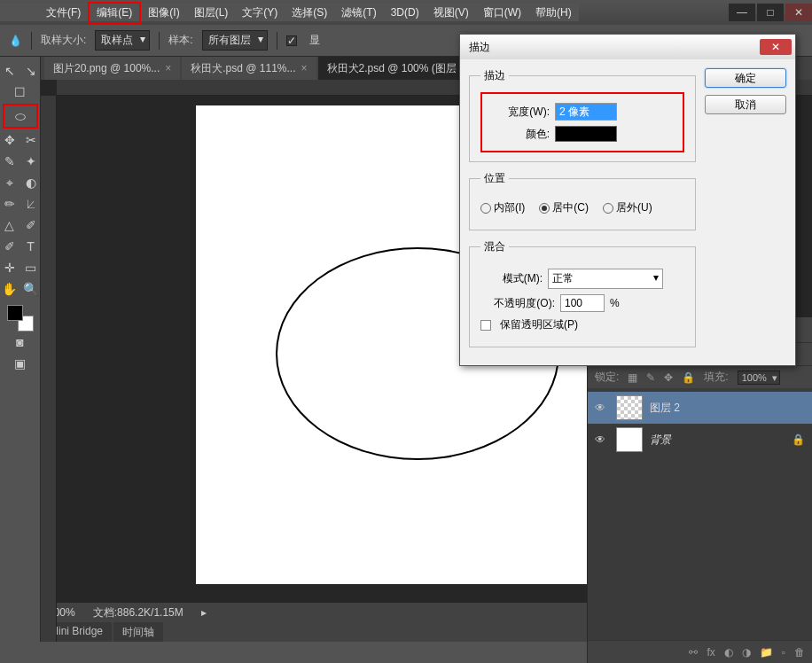 This screenshot has width=812, height=663. Describe the element at coordinates (10, 225) in the screenshot. I see `tool-gradient: △` at that location.